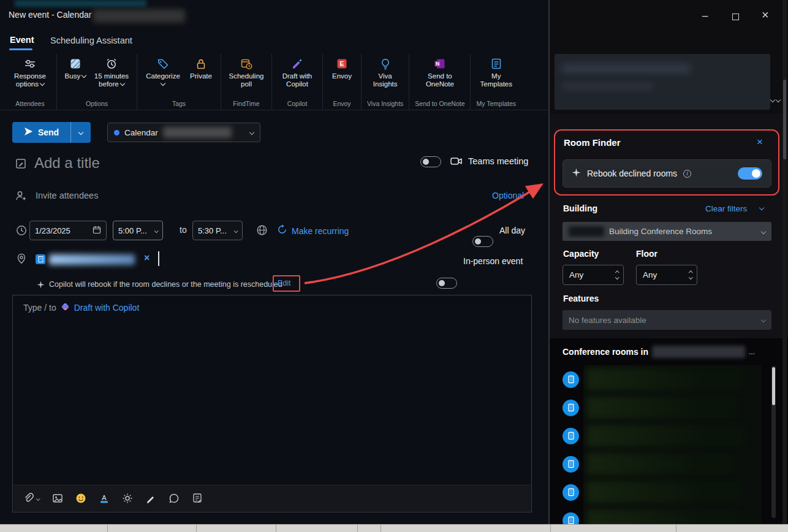  Describe the element at coordinates (252, 132) in the screenshot. I see `calendar-selector-chevron` at that location.